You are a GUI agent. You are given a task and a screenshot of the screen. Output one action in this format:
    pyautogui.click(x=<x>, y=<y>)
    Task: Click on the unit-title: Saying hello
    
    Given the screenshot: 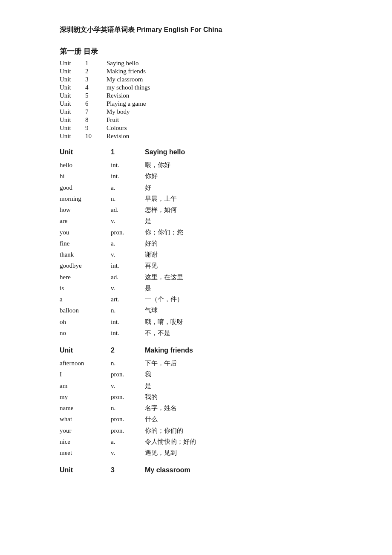 What is the action you would take?
    pyautogui.click(x=239, y=152)
    